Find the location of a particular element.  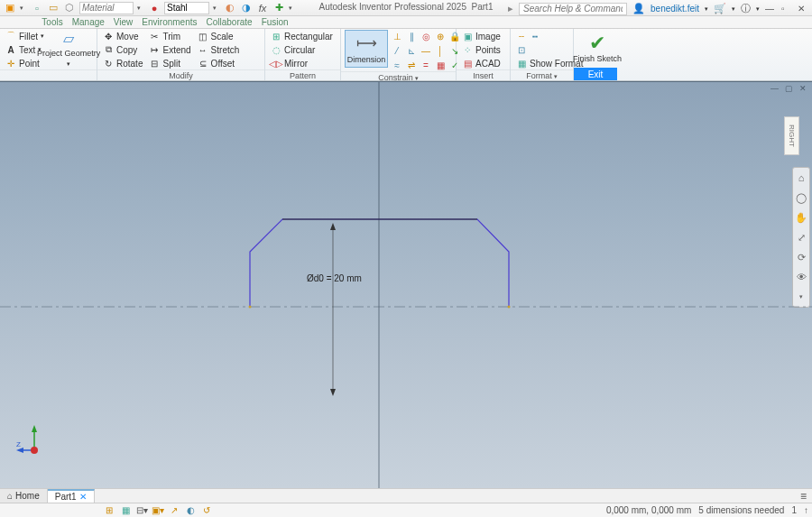

status-relax-icon: ↺ is located at coordinates (207, 511).